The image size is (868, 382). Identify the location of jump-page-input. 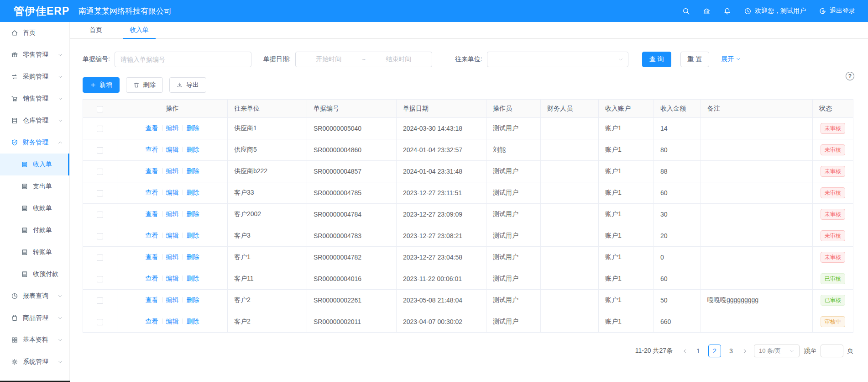
(832, 351).